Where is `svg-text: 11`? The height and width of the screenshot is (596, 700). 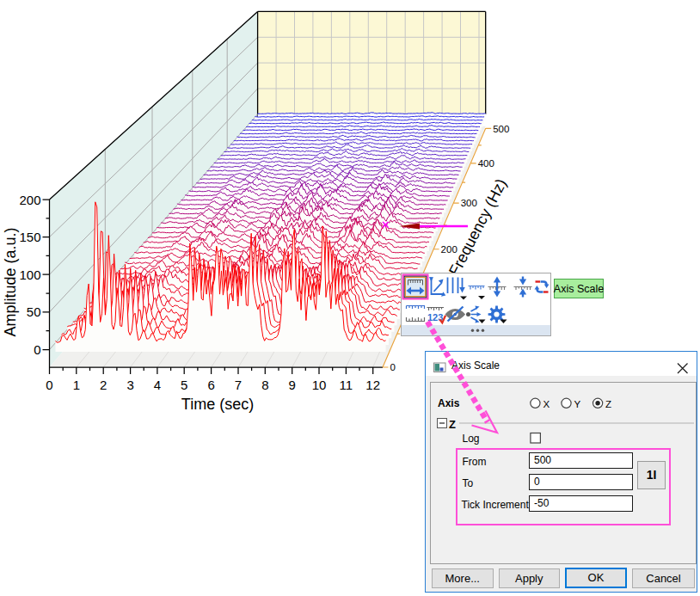 svg-text: 11 is located at coordinates (347, 385).